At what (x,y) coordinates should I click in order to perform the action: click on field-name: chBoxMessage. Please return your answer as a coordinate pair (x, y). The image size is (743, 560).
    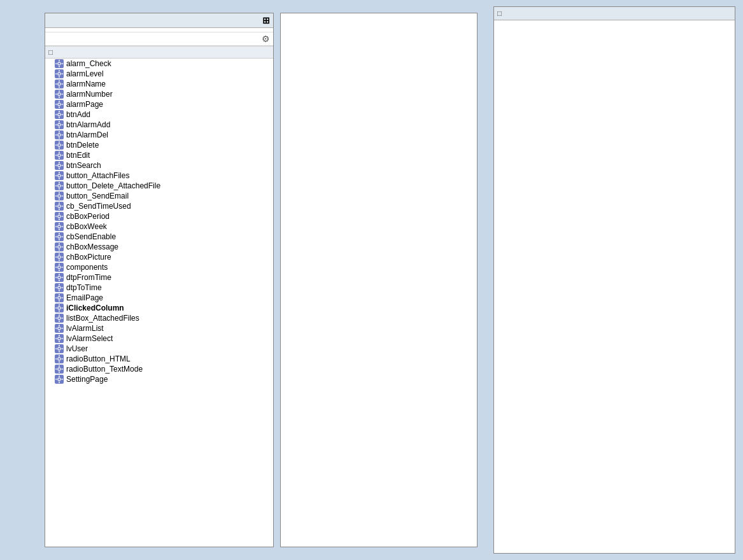
    Looking at the image, I should click on (92, 247).